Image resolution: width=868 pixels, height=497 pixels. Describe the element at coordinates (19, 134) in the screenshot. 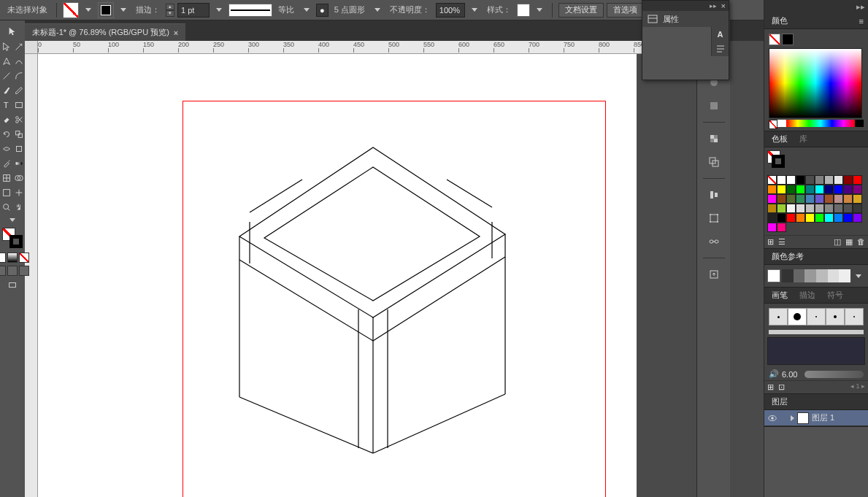

I see `scale-tool` at that location.